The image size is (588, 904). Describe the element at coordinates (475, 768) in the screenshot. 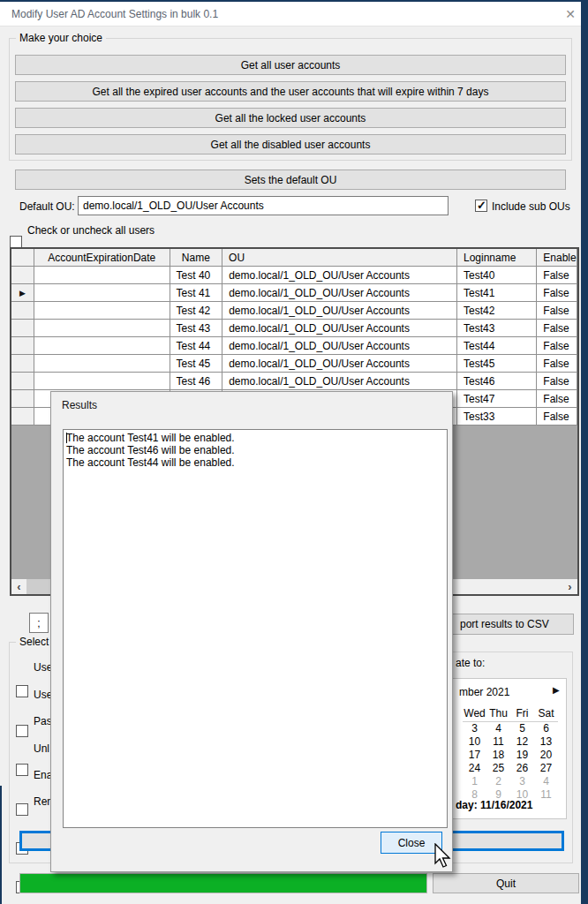

I see `calendar-date: 24` at that location.